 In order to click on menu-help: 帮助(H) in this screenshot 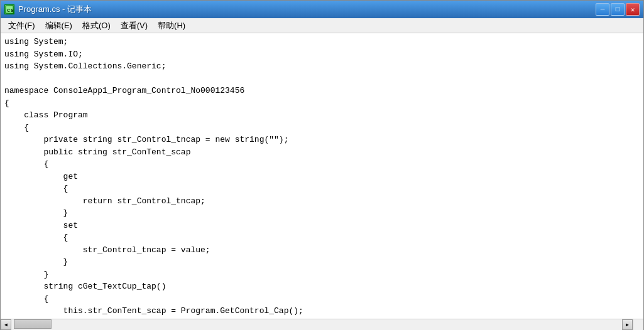, I will do `click(172, 25)`.